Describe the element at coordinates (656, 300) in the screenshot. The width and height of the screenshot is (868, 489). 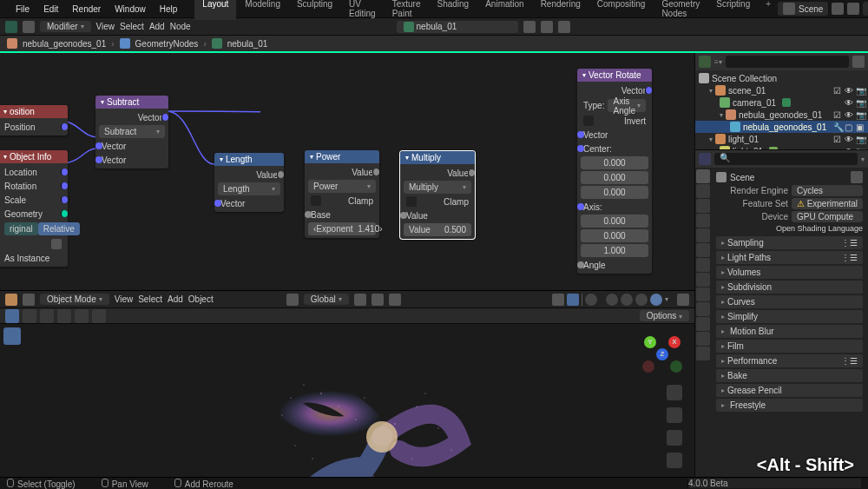
I see `shading-rendered` at that location.